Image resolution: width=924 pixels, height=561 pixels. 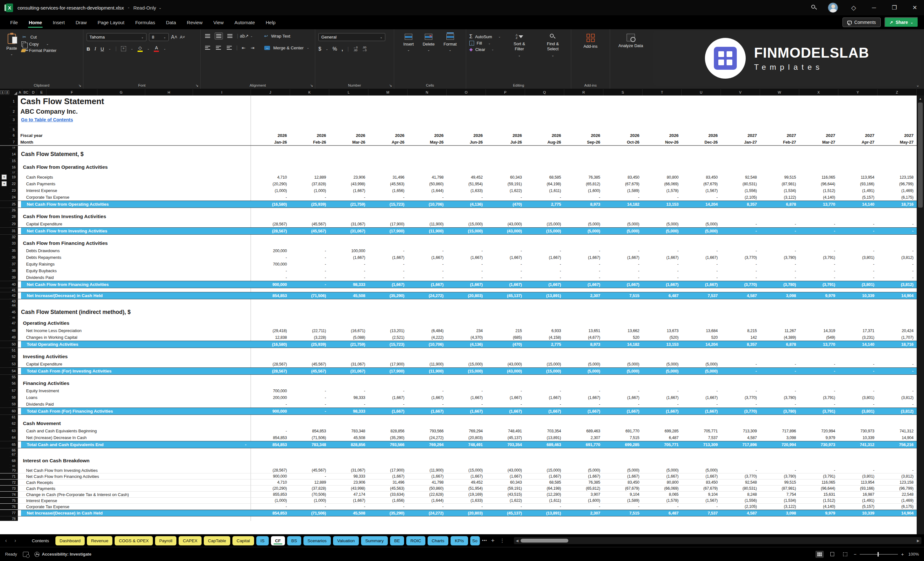 What do you see at coordinates (111, 22) in the screenshot?
I see `menu-tab-page-layout: Page Layout` at bounding box center [111, 22].